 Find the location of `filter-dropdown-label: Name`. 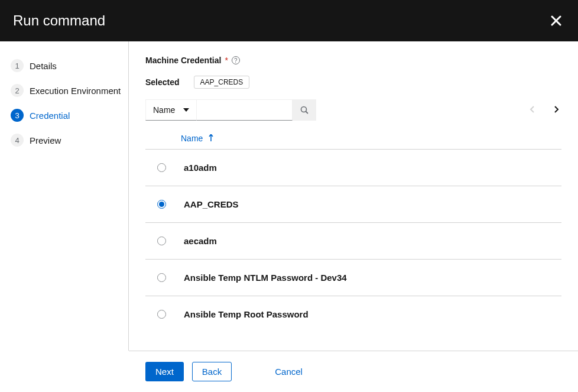

filter-dropdown-label: Name is located at coordinates (164, 110).